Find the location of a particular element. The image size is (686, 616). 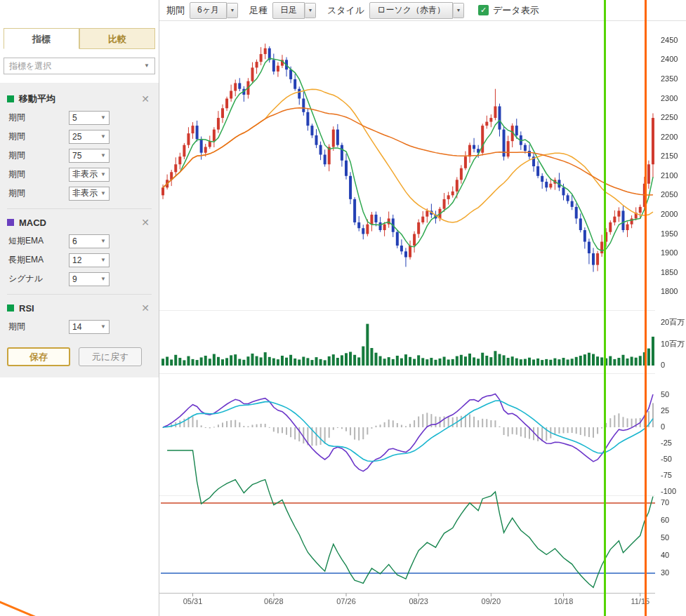

marker-vertical-line-orange is located at coordinates (646, 308).